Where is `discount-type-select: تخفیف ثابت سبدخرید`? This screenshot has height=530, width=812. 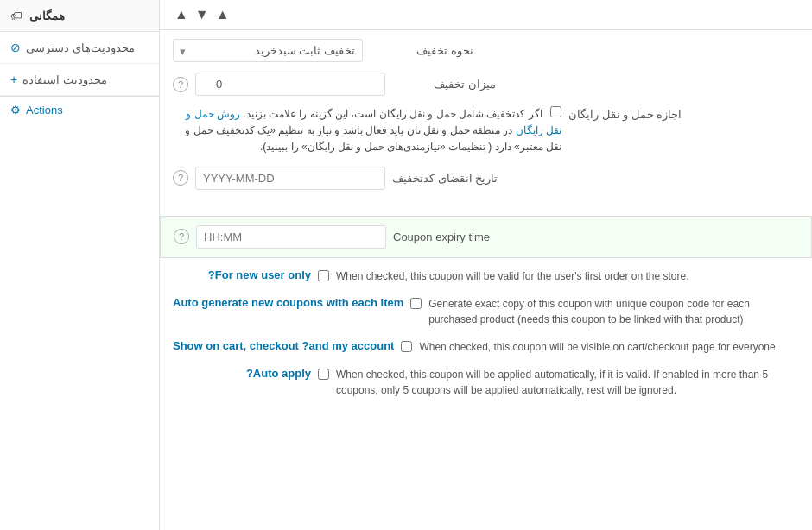 discount-type-select: تخفیف ثابت سبدخرید is located at coordinates (268, 50).